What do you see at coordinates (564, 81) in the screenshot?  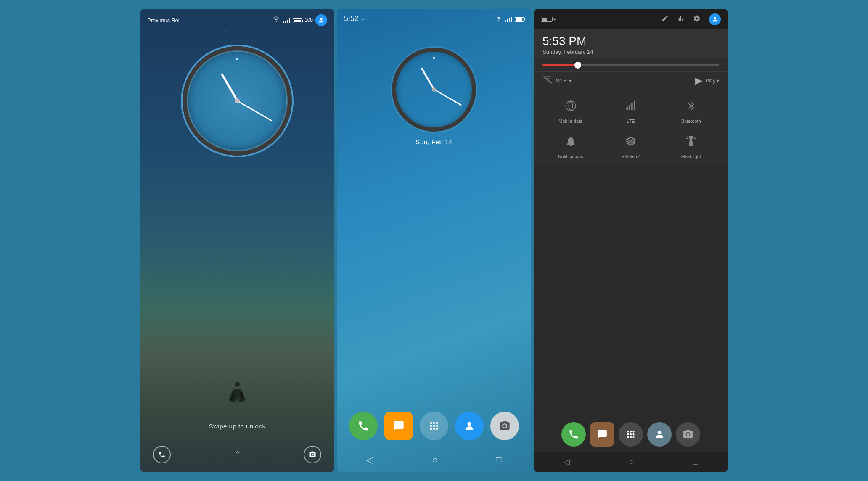 I see `wifi-label: Wi-Fi ▾` at bounding box center [564, 81].